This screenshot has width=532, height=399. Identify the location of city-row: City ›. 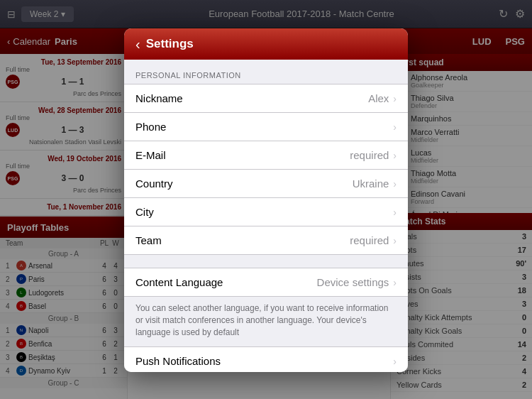
(266, 212).